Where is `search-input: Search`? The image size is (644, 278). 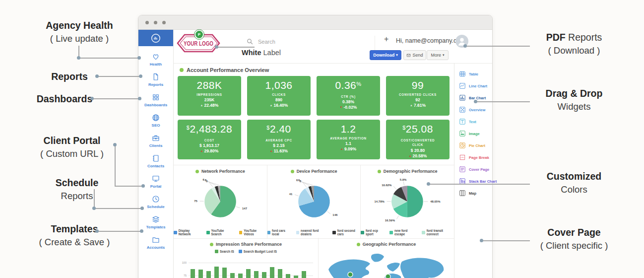 search-input: Search is located at coordinates (267, 42).